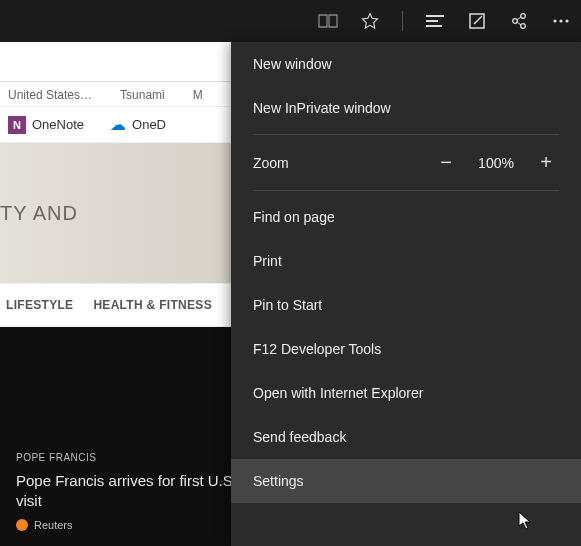 This screenshot has height=546, width=581. What do you see at coordinates (46, 125) in the screenshot?
I see `pinned-app-onenote: N OneNote` at bounding box center [46, 125].